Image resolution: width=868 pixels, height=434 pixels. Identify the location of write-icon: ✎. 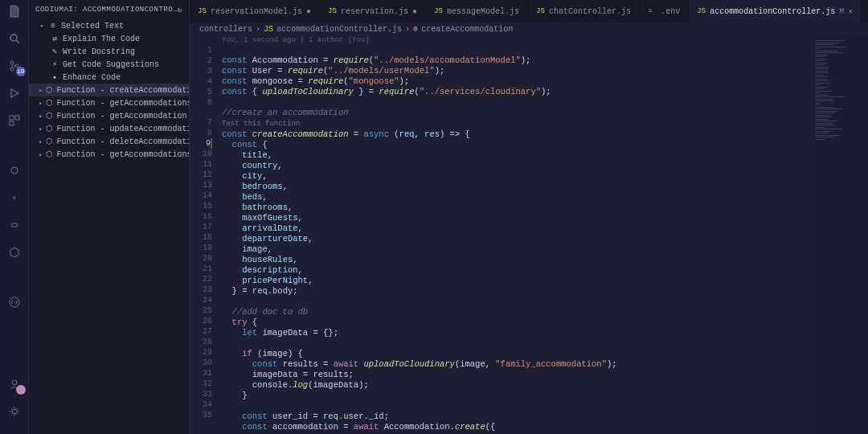
(55, 51).